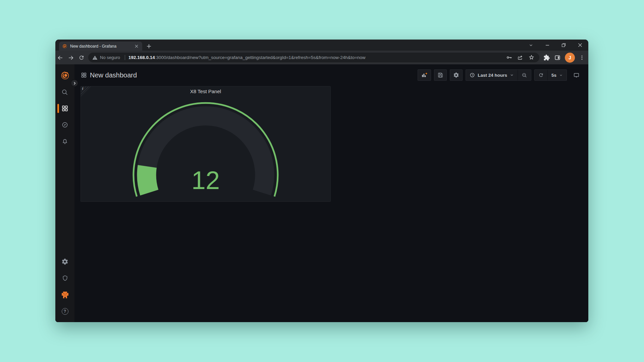 The height and width of the screenshot is (362, 644). Describe the element at coordinates (551, 75) in the screenshot. I see `refresh-group: 5s` at that location.